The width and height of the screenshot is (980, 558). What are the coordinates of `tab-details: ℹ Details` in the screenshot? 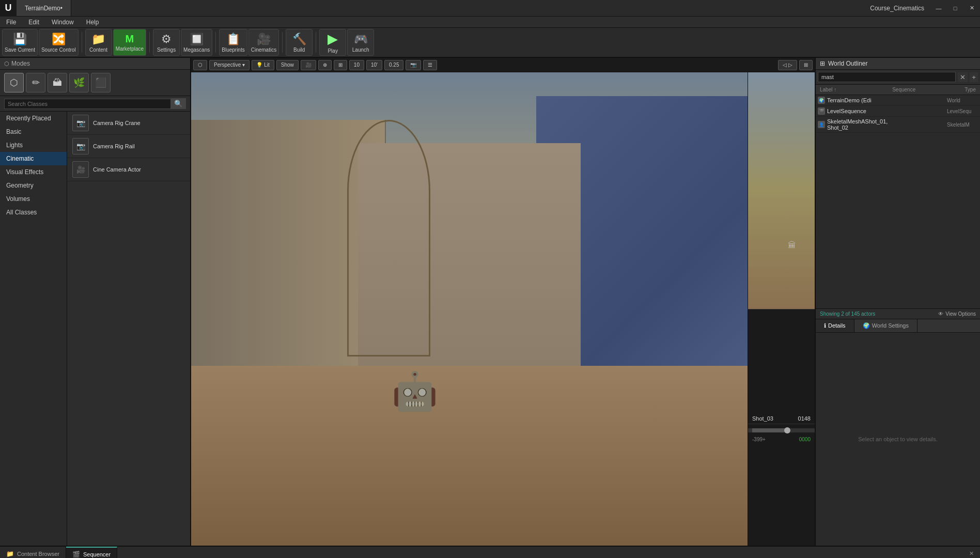 It's located at (835, 326).